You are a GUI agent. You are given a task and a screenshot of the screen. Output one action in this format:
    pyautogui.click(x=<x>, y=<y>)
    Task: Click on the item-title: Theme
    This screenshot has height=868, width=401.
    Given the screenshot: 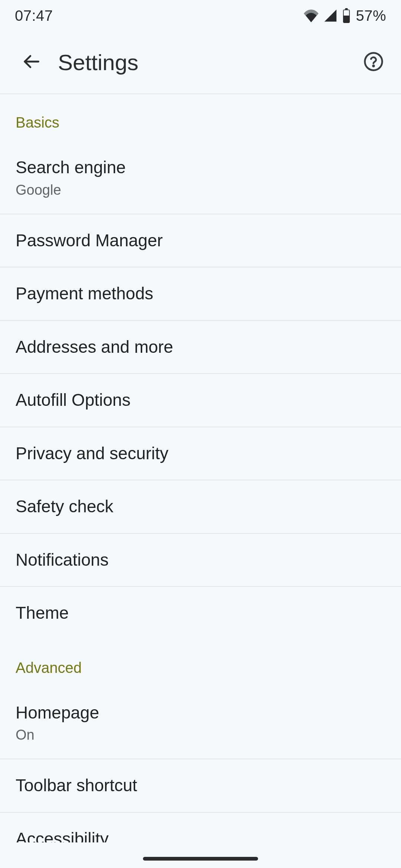 What is the action you would take?
    pyautogui.click(x=200, y=613)
    